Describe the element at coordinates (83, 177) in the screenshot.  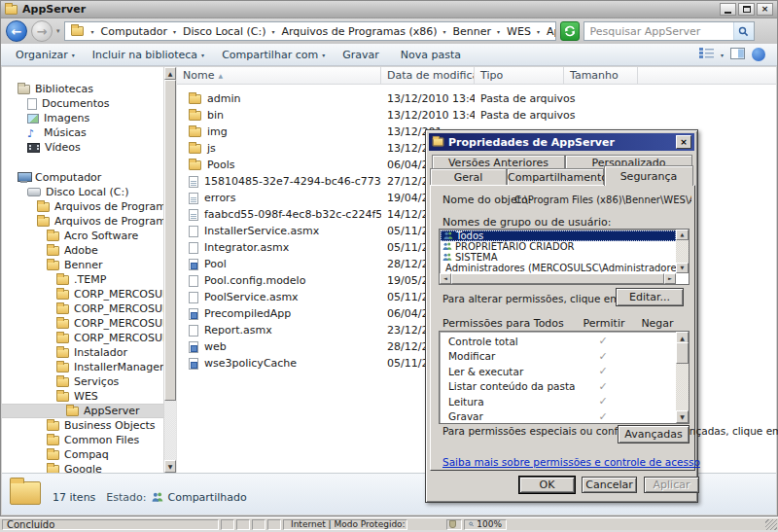
I see `sidebar-tree-item: Computador` at that location.